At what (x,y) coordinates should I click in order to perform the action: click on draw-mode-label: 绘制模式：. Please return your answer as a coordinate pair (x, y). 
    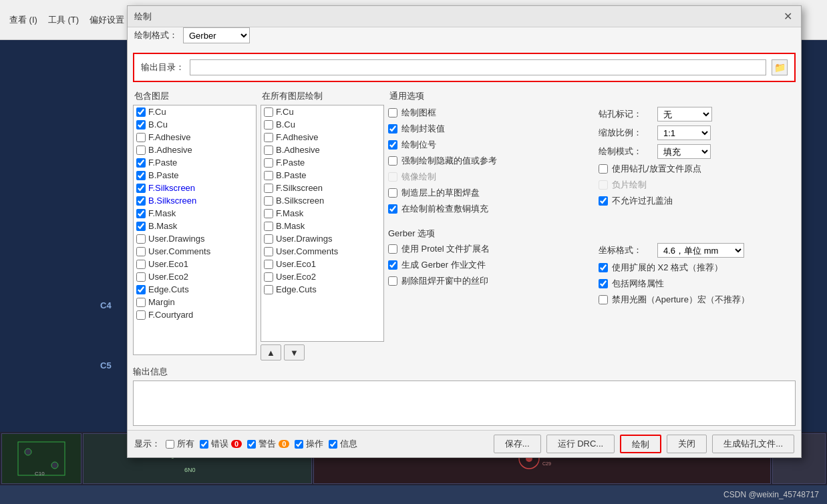
    Looking at the image, I should click on (625, 152).